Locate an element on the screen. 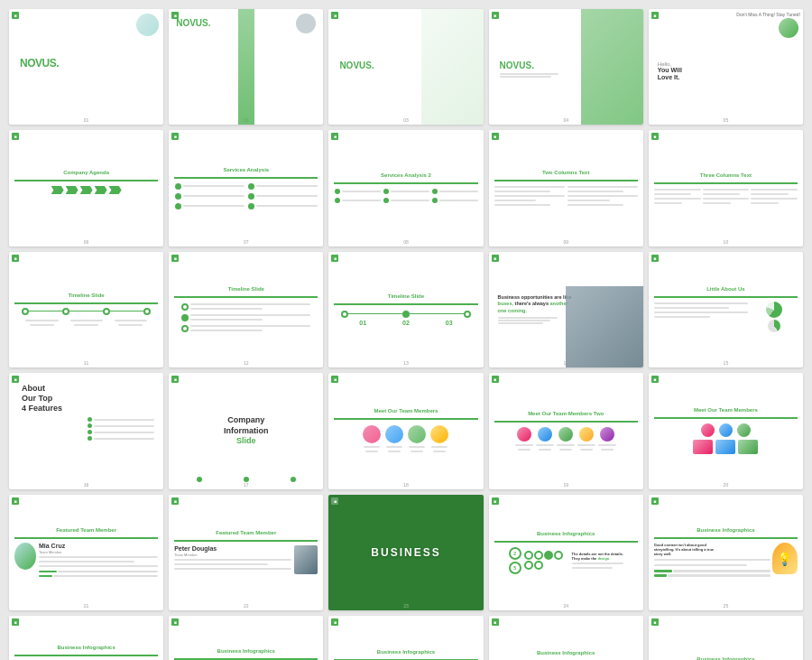  slide-5: ■ Don't Miss A Thing! Stay Tuned! Hello,… is located at coordinates (725, 67).